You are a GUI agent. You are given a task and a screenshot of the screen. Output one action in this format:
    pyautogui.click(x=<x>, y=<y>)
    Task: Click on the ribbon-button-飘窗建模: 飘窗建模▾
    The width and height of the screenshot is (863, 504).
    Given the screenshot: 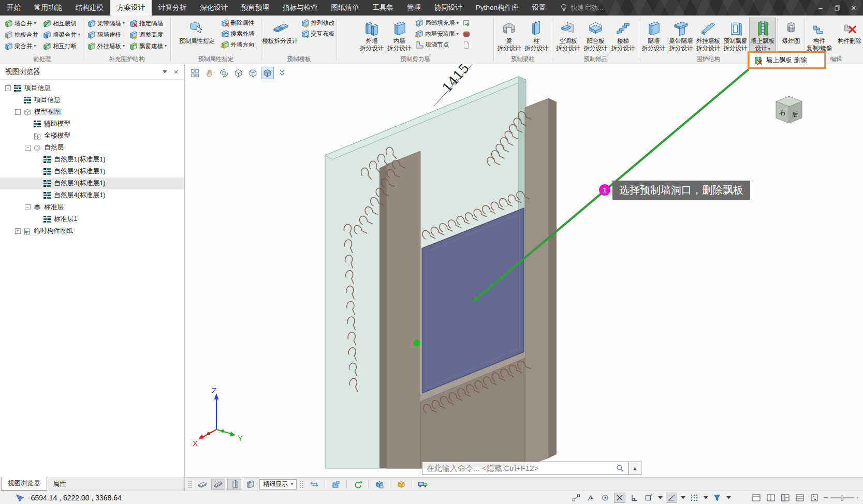 What is the action you would take?
    pyautogui.click(x=148, y=47)
    